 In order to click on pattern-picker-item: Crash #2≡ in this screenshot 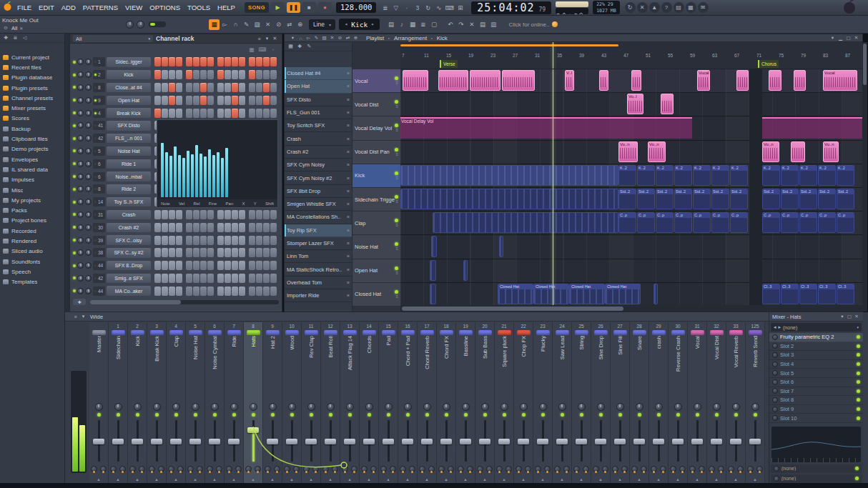, I will do `click(318, 152)`.